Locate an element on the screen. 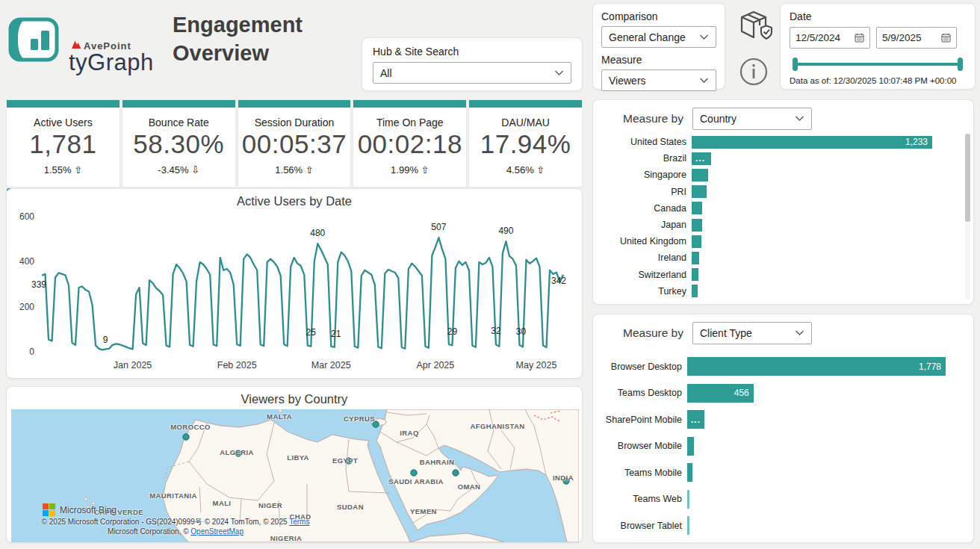 This screenshot has height=549, width=980. bar-row-browser-desktop: Browser Desktop1,778 is located at coordinates (778, 367).